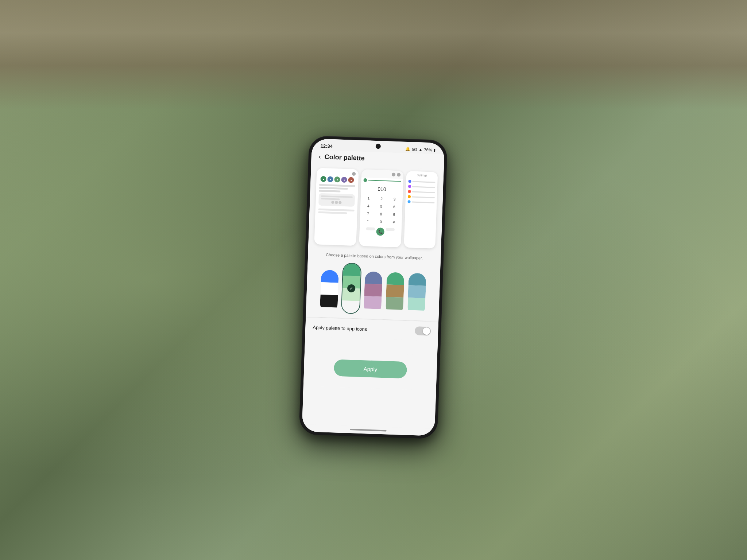 This screenshot has height=560, width=747. What do you see at coordinates (373, 287) in the screenshot?
I see `phone-frame: 12:34 🔔 5G ▲ 76% ▮ ‹ Color palette` at bounding box center [373, 287].